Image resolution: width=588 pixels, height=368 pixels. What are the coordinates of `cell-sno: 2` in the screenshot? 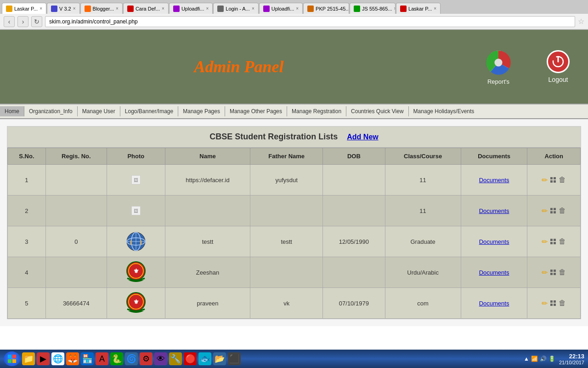 It's located at (27, 211).